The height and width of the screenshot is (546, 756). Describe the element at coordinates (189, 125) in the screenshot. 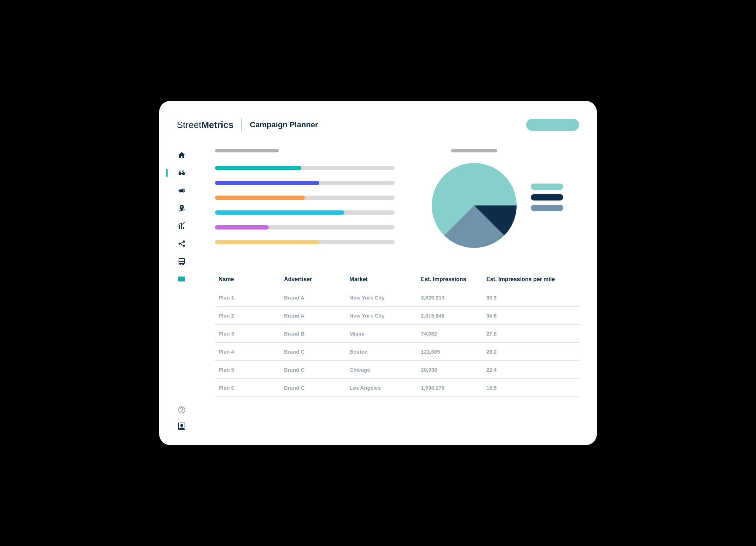

I see `logo-prefix: Street` at that location.